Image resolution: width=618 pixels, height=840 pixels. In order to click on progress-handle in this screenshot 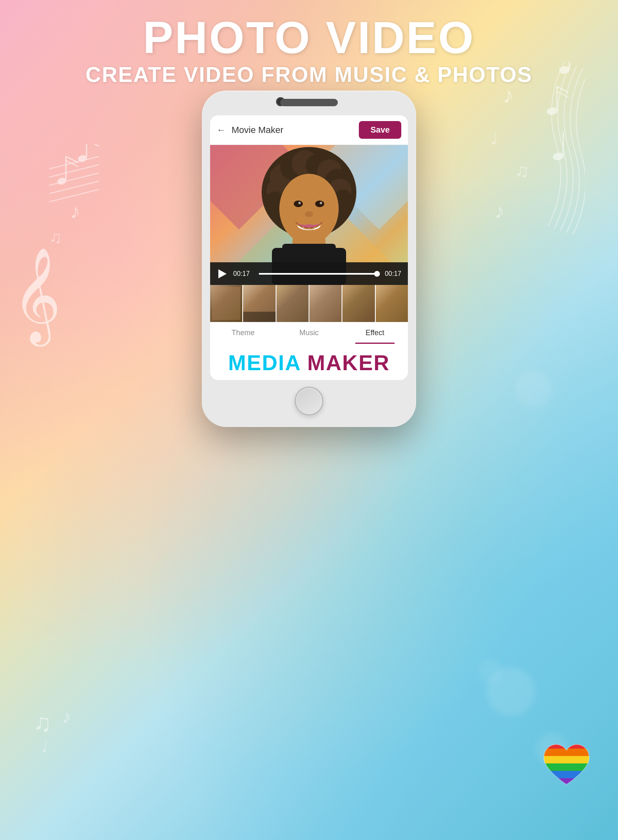, I will do `click(377, 274)`.